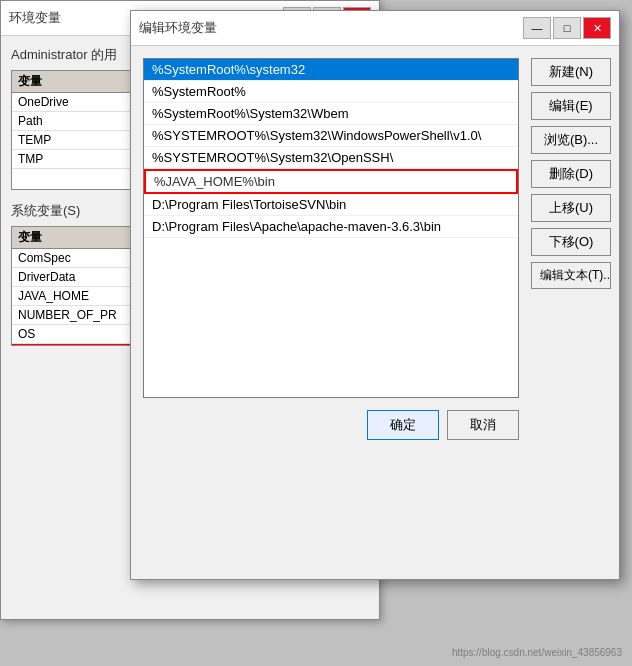 The image size is (632, 666). Describe the element at coordinates (571, 208) in the screenshot. I see `move-up-btn: 上移(U)` at that location.